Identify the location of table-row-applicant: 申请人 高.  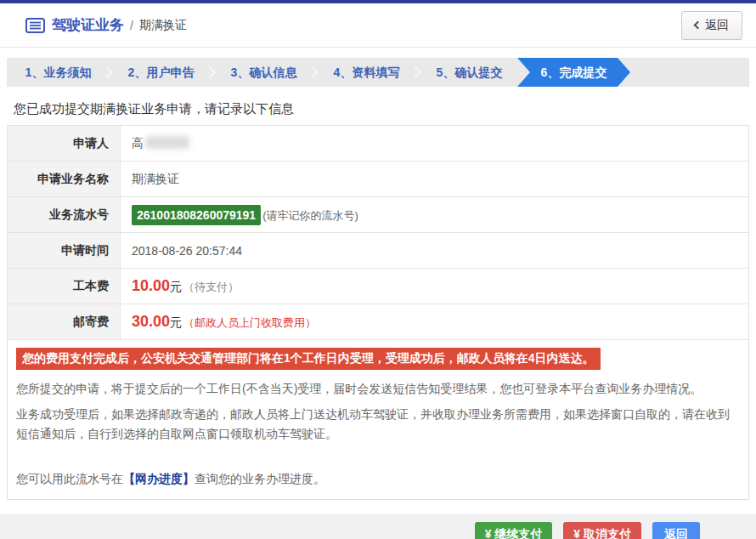
(379, 144).